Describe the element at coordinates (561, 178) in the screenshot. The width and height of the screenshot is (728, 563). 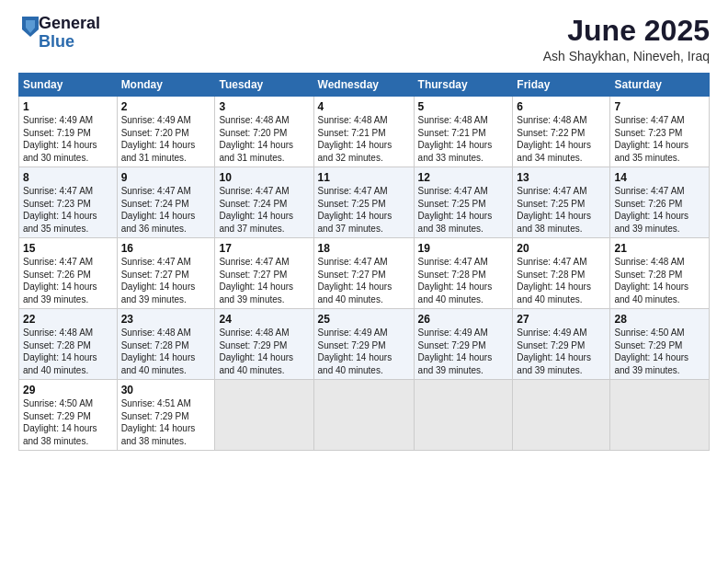
I see `day-number: 13` at that location.